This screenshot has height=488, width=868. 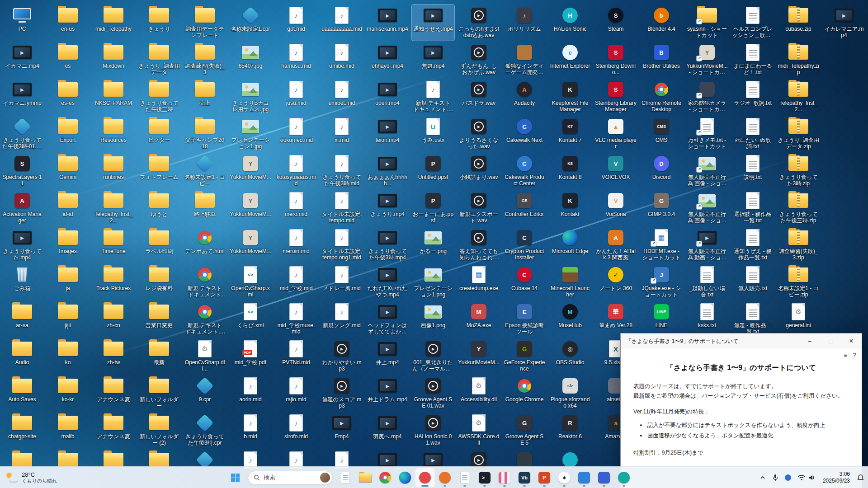 I want to click on desktop-icon: きょうり食ってた午後3時.cpr, so click(x=205, y=430).